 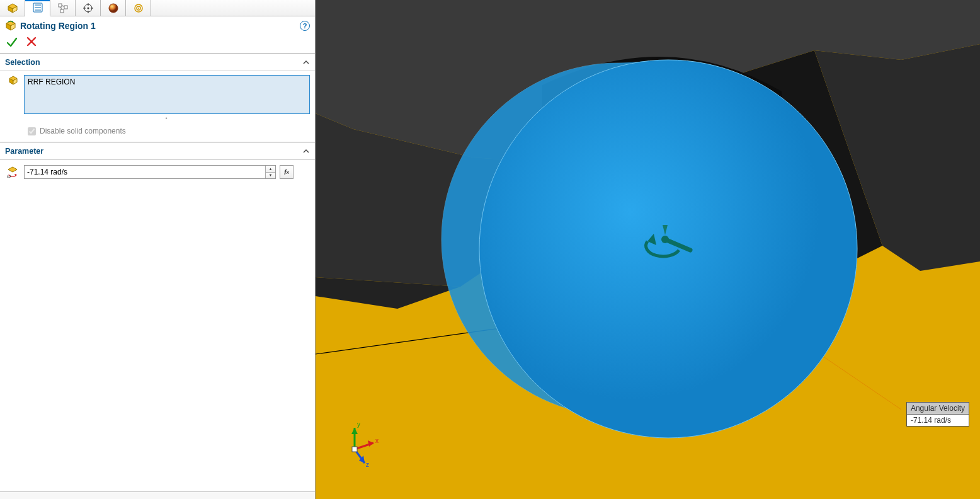 I want to click on angular-velocity-icon: ω, so click(x=13, y=172).